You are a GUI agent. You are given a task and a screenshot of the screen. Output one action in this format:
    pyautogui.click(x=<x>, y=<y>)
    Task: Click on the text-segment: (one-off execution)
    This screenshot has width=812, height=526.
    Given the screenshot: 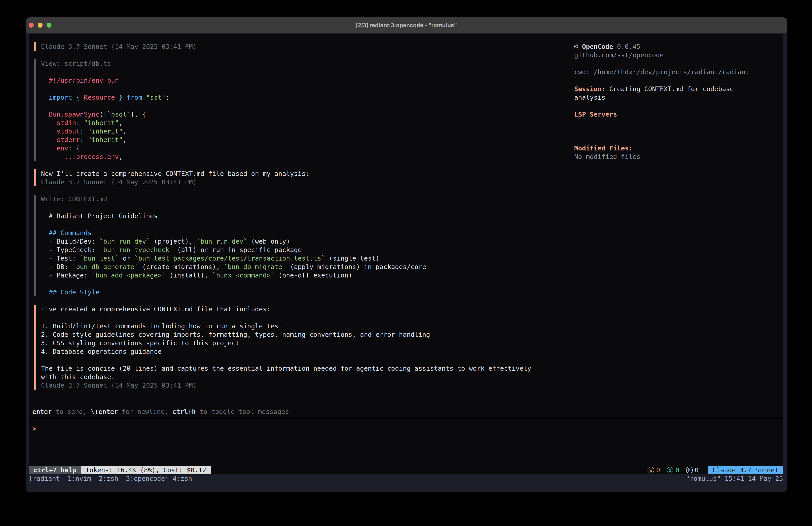 What is the action you would take?
    pyautogui.click(x=314, y=275)
    